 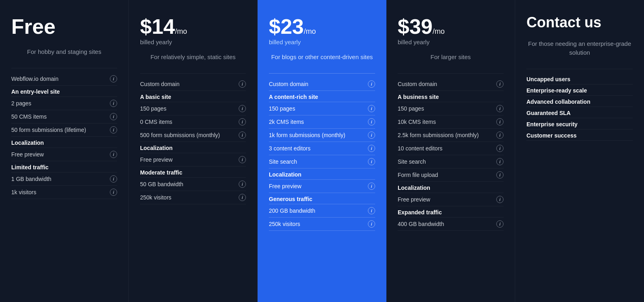 I want to click on feature-header-enterprise-0: Uncapped users, so click(x=580, y=79).